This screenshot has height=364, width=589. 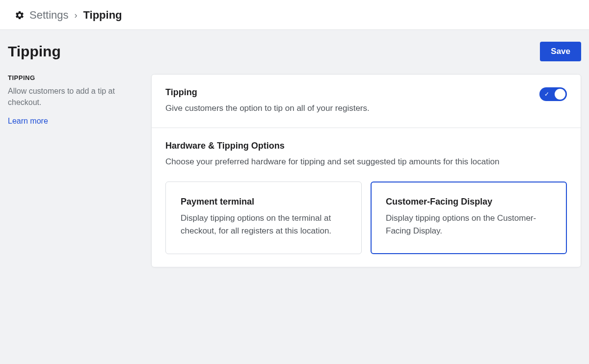 I want to click on option-description: Display tipping options on the Customer-…, so click(x=469, y=225).